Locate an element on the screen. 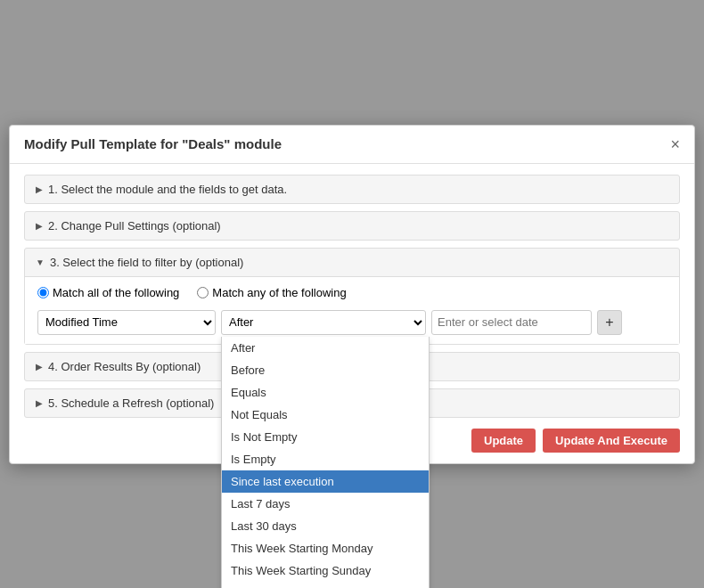 This screenshot has width=704, height=588. dropdown-item-is-not-empty: Is Not Empty is located at coordinates (325, 437).